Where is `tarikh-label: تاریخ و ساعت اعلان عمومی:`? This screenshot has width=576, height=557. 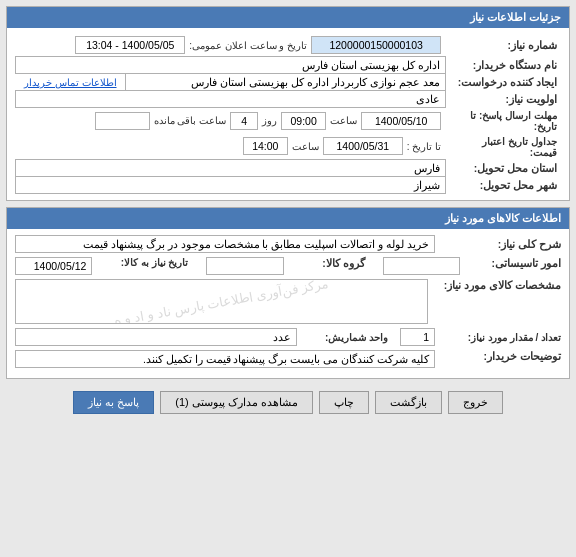
tarikh-label: تاریخ و ساعت اعلان عمومی: is located at coordinates (248, 46).